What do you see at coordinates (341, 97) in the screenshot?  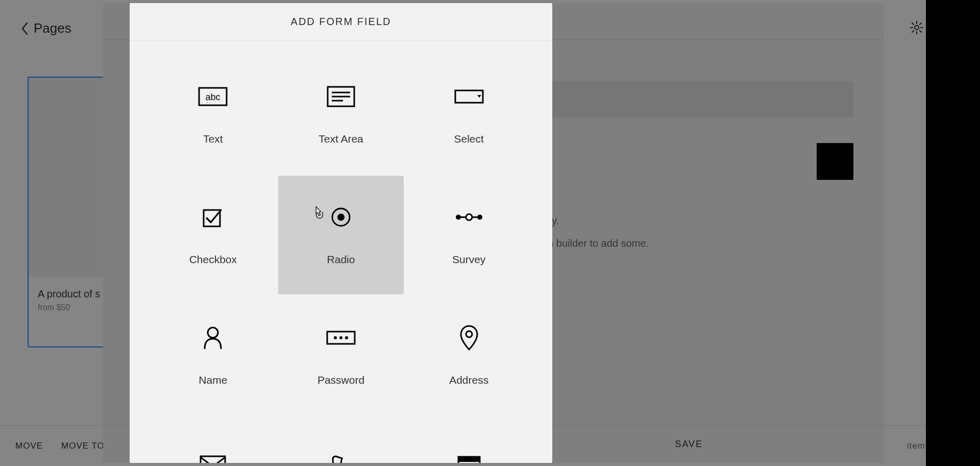 I see `textarea-icon` at bounding box center [341, 97].